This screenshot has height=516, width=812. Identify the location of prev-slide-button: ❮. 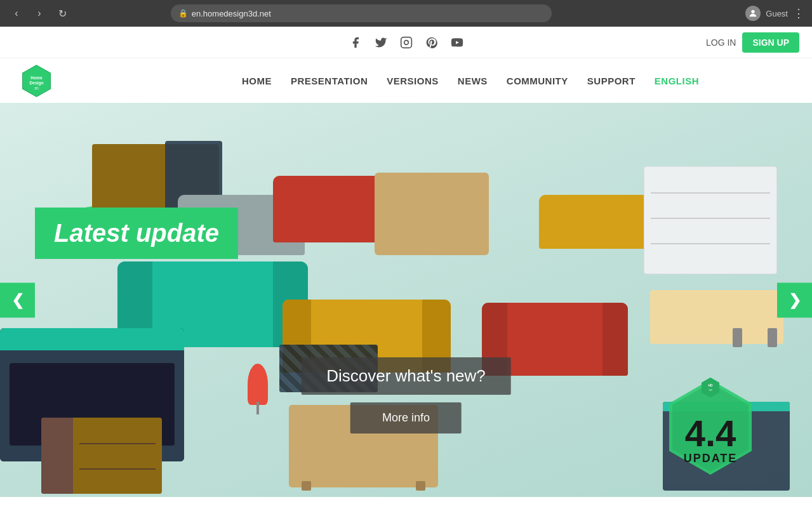
(18, 300).